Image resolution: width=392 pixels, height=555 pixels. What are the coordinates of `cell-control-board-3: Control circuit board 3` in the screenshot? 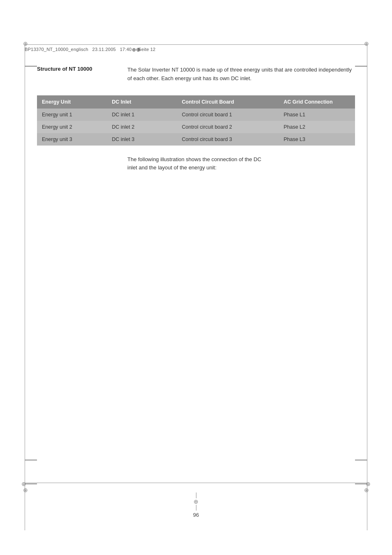 It's located at (228, 139).